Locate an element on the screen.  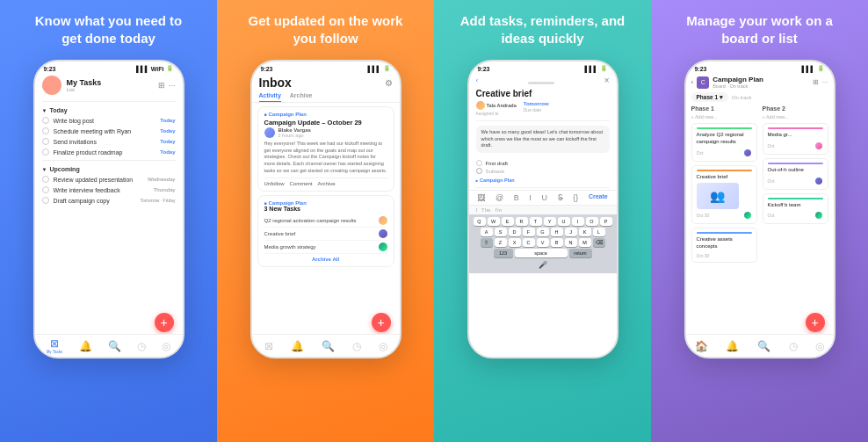
nav-mytasks-icon: ⊠ is located at coordinates (269, 346).